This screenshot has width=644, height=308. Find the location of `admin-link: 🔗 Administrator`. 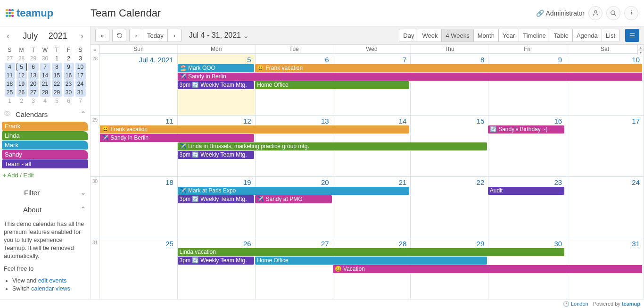

admin-link: 🔗 Administrator is located at coordinates (560, 13).